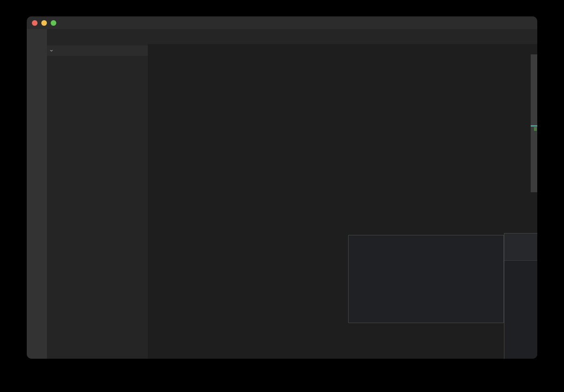  Describe the element at coordinates (282, 23) in the screenshot. I see `title-bar` at that location.